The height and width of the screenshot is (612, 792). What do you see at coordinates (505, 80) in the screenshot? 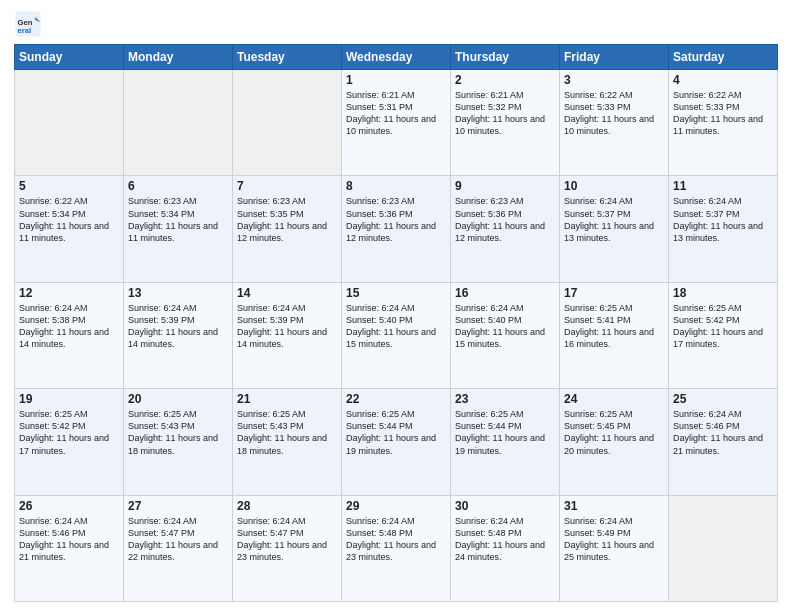
I see `day-number: 2` at bounding box center [505, 80].